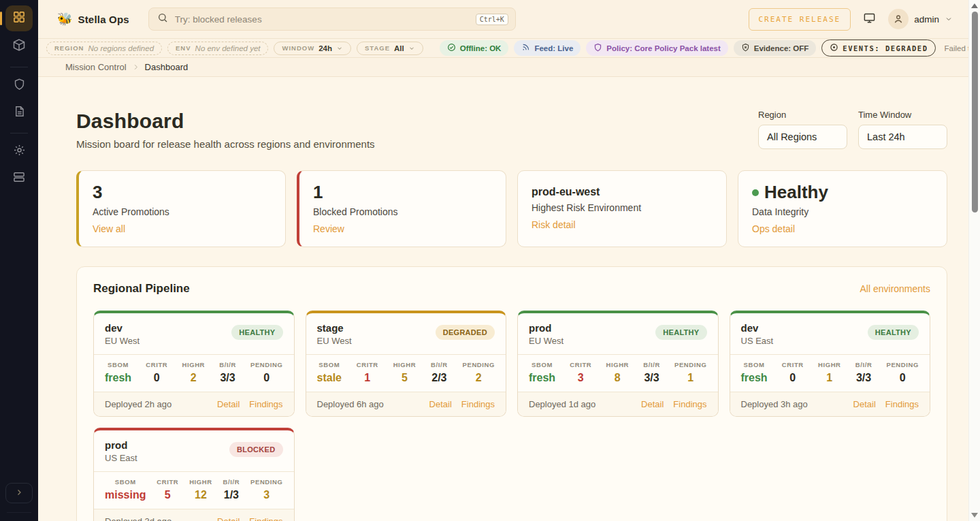  What do you see at coordinates (803, 114) in the screenshot?
I see `region-filter-label: Region` at bounding box center [803, 114].